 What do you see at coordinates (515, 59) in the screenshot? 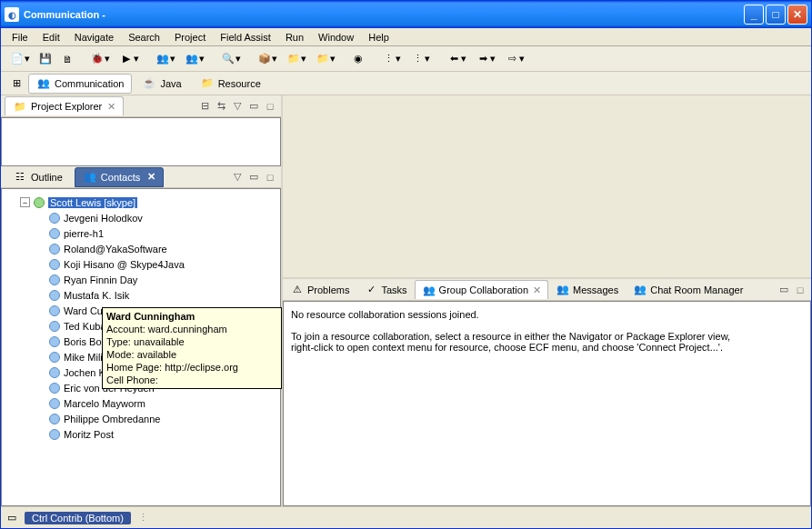
I see `nav-dropdown-button: ⇨▾` at bounding box center [515, 59].